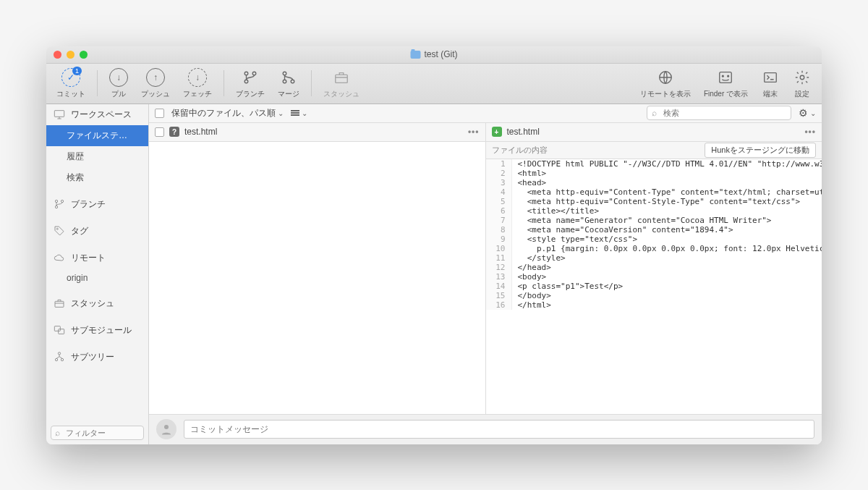 The width and height of the screenshot is (868, 490). Describe the element at coordinates (434, 84) in the screenshot. I see `toolbar: ✓1 コミット ↓ プル ↑ プッシュ ↓ フェッチ ブランチ` at that location.